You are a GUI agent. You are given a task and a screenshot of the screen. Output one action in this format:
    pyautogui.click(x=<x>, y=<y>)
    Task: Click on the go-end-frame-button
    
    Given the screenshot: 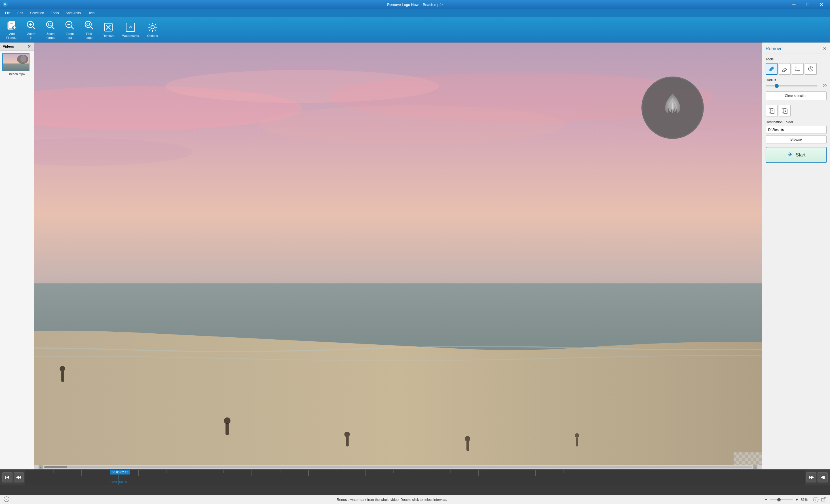 What is the action you would take?
    pyautogui.click(x=811, y=477)
    